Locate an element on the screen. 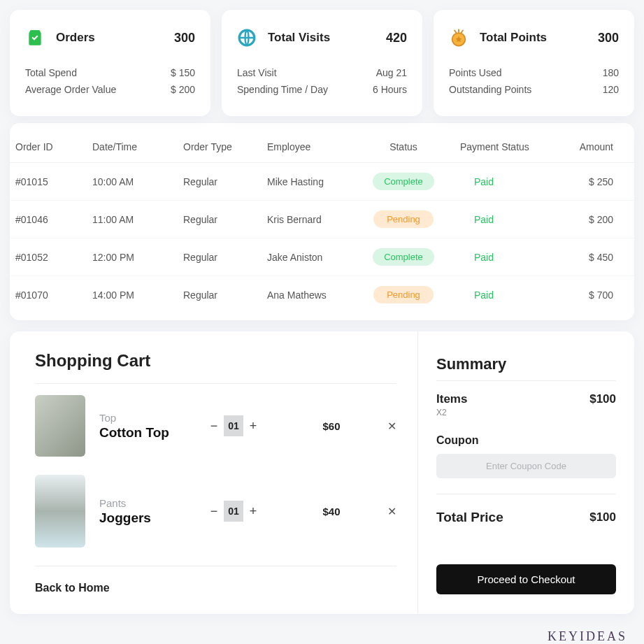  cell-employee: Ana Mathews is located at coordinates (313, 295).